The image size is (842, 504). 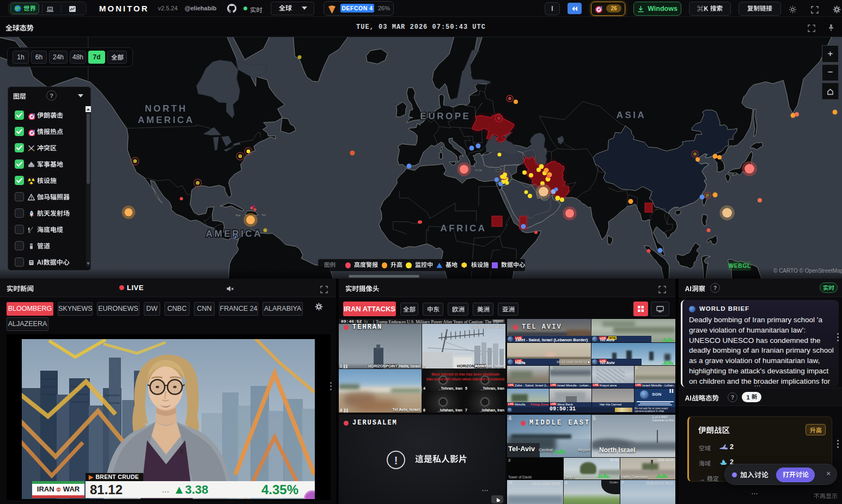 What do you see at coordinates (463, 229) in the screenshot?
I see `svg-text: AFRICA` at bounding box center [463, 229].